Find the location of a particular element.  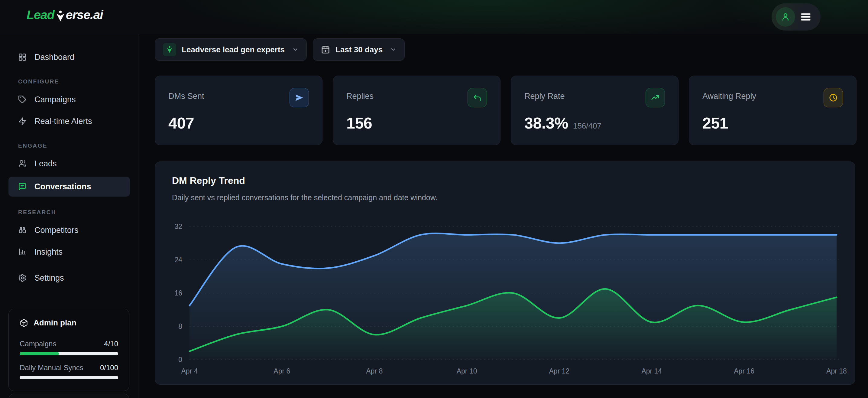

stat-value-row: 38.3% 156/407 is located at coordinates (594, 123).